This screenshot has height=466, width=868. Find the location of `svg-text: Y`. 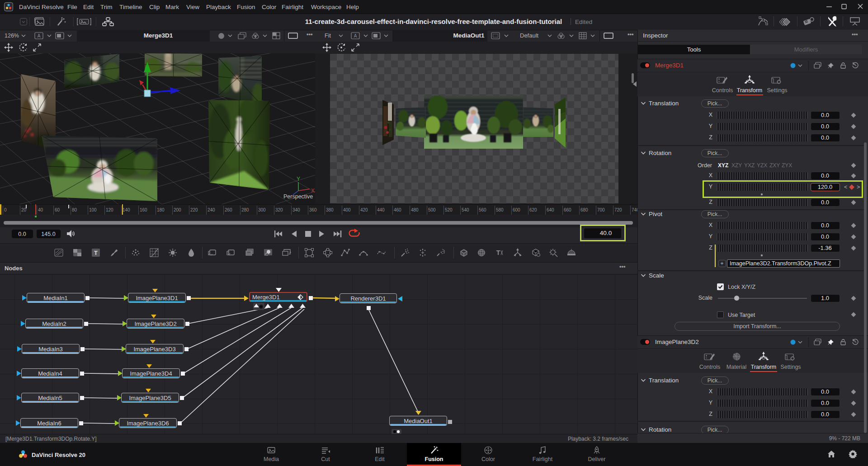

svg-text: Y is located at coordinates (298, 179).